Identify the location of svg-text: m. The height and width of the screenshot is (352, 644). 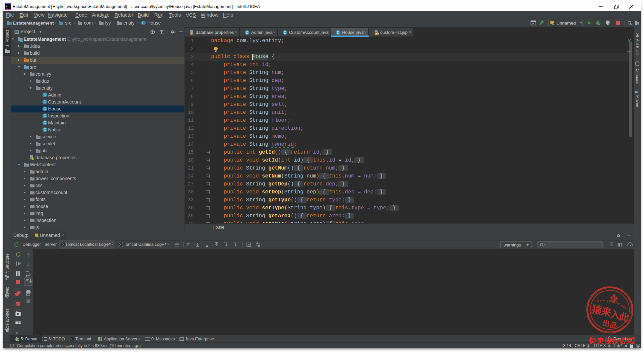
(637, 91).